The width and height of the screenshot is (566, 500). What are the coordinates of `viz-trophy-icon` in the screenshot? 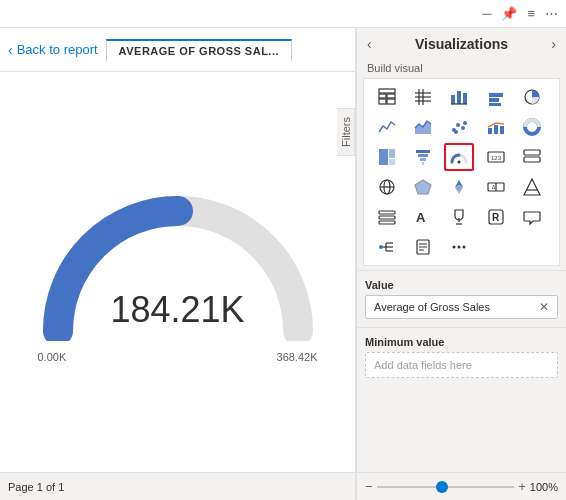 It's located at (459, 217).